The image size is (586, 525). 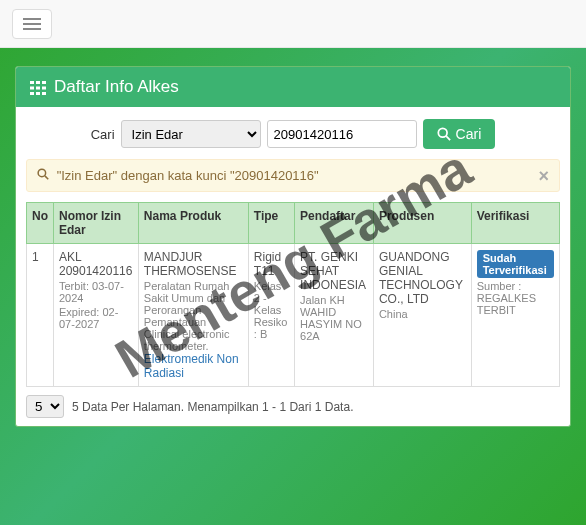 What do you see at coordinates (271, 224) in the screenshot?
I see `col-tipe: Tipe` at bounding box center [271, 224].